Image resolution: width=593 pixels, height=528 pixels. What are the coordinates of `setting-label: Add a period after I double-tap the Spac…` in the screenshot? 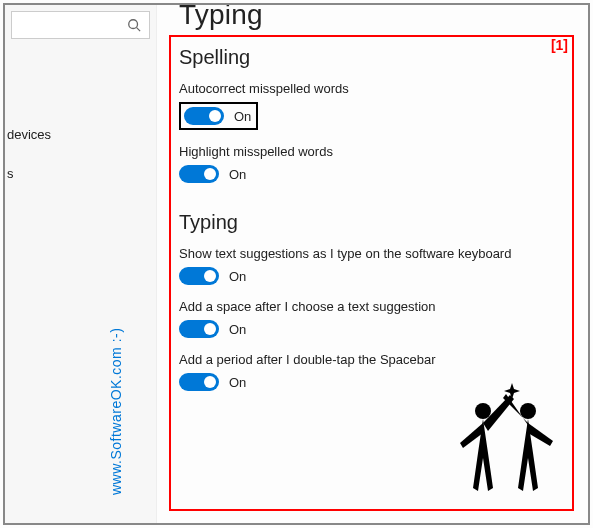 It's located at (376, 360).